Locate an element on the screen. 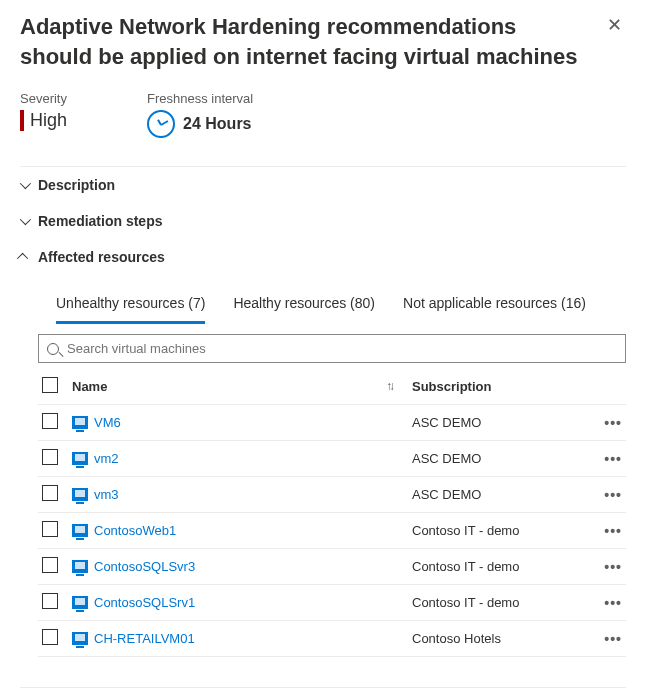  section-description: Description is located at coordinates (323, 185).